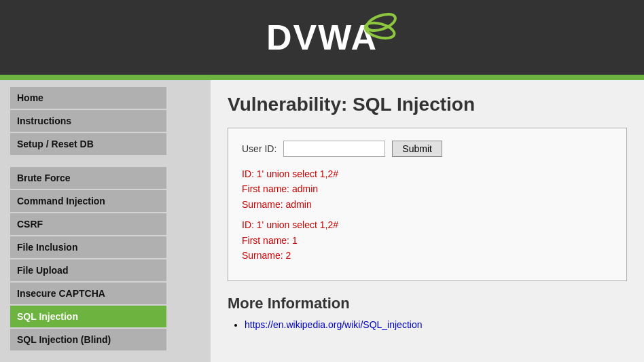 This screenshot has width=644, height=362. Describe the element at coordinates (88, 144) in the screenshot. I see `sidebar-item-setup: Setup / Reset DB` at that location.